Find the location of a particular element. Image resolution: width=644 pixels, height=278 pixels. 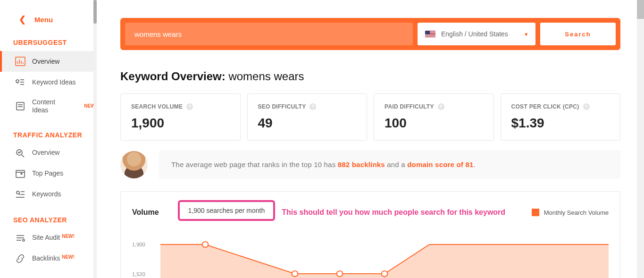

bulb-list-icon is located at coordinates (20, 82).